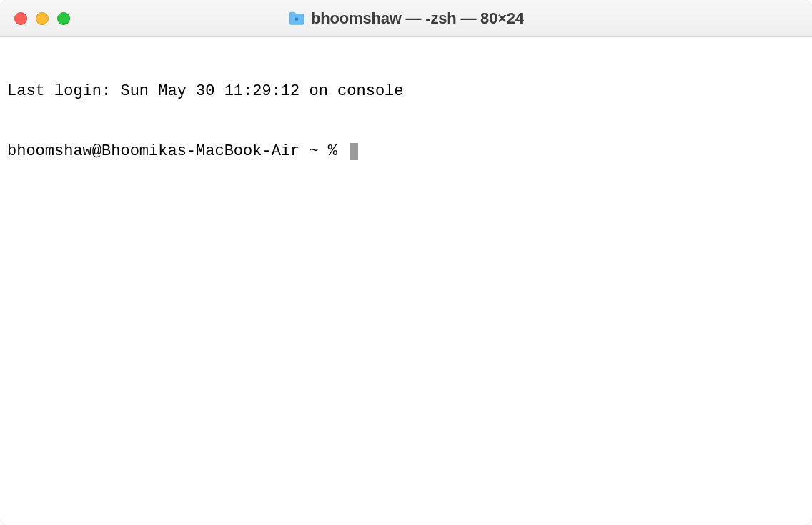  I want to click on cursor, so click(354, 152).